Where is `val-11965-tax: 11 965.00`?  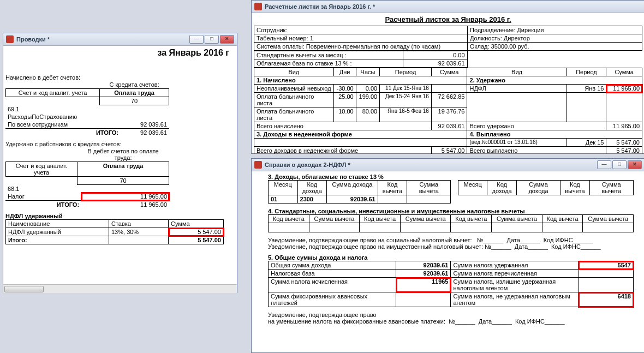 val-11965-tax: 11 965.00 is located at coordinates (126, 196).